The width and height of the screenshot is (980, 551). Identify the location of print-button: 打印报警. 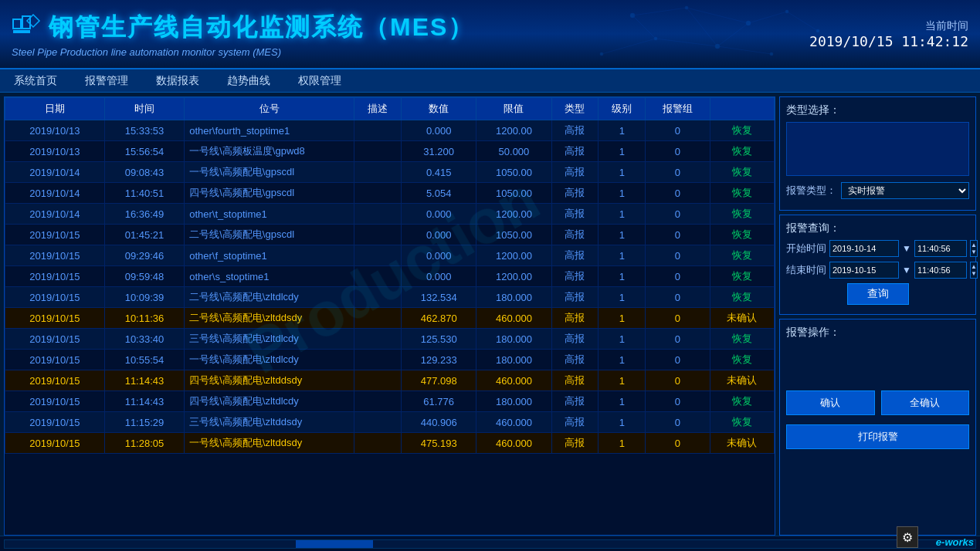
(877, 437).